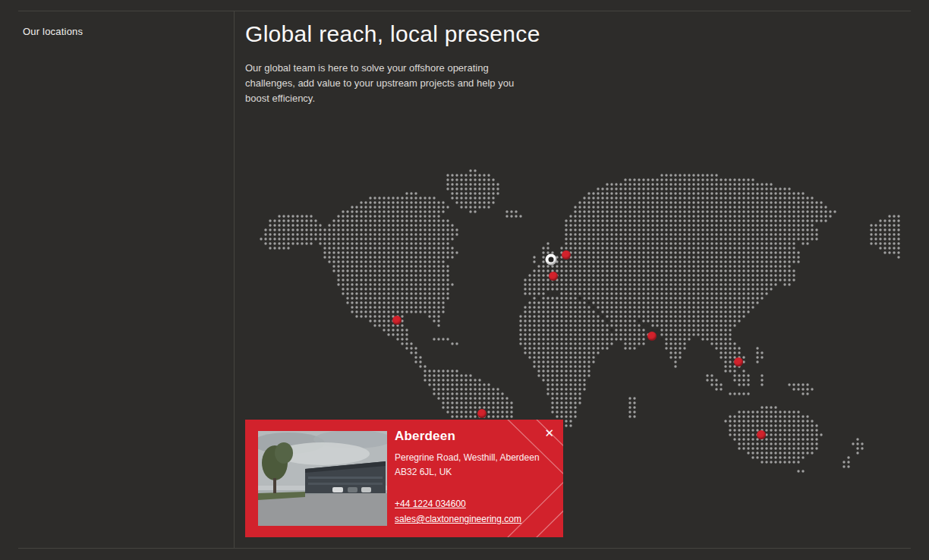  Describe the element at coordinates (323, 478) in the screenshot. I see `location-photo` at that location.